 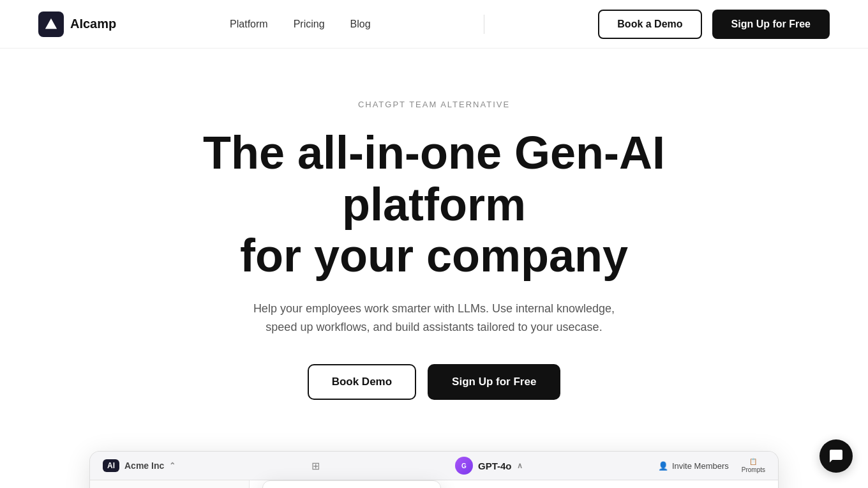 I want to click on prompts-icon: 📋, so click(x=753, y=461).